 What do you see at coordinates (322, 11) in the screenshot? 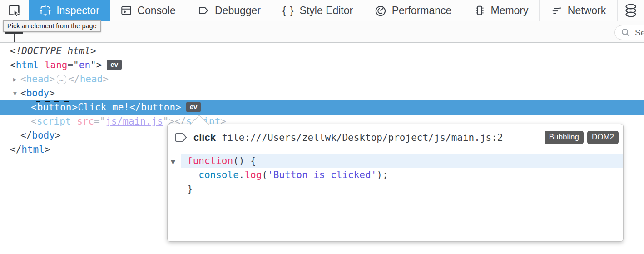
I see `devtools-toolbar: Inspector Console Debugger { } Styl` at bounding box center [322, 11].